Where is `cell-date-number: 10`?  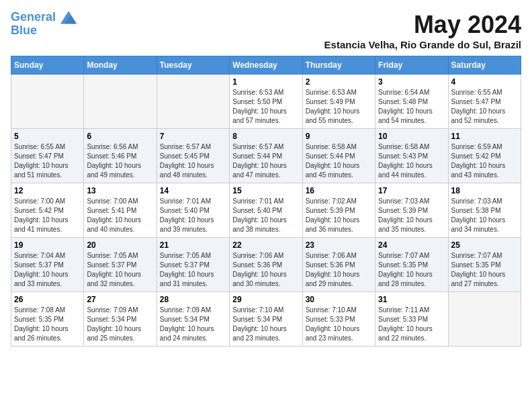 cell-date-number: 10 is located at coordinates (411, 136).